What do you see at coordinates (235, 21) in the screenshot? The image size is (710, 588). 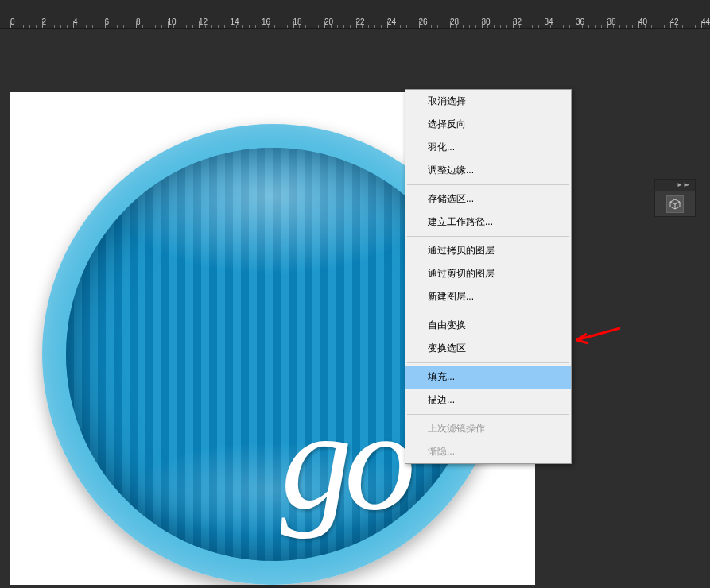 I see `ruler-tick: 14` at bounding box center [235, 21].